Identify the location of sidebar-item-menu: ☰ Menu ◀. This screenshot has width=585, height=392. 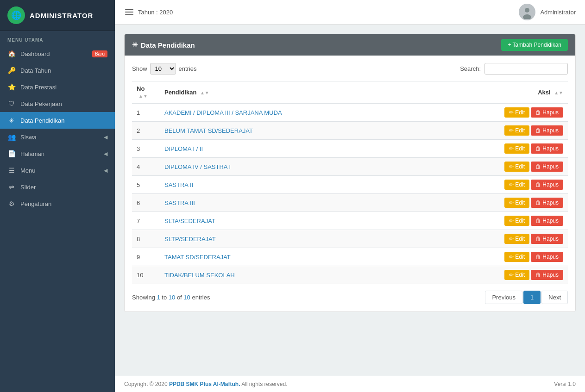
(57, 170).